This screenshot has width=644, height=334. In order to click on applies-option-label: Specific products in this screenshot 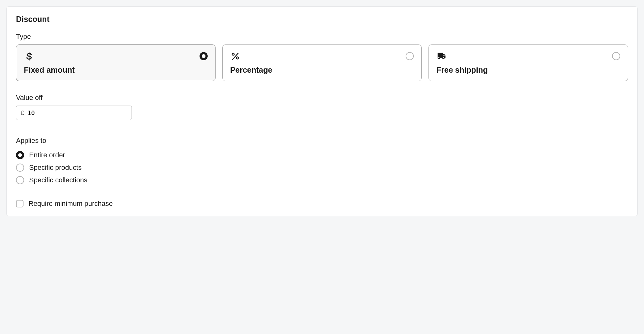, I will do `click(55, 168)`.